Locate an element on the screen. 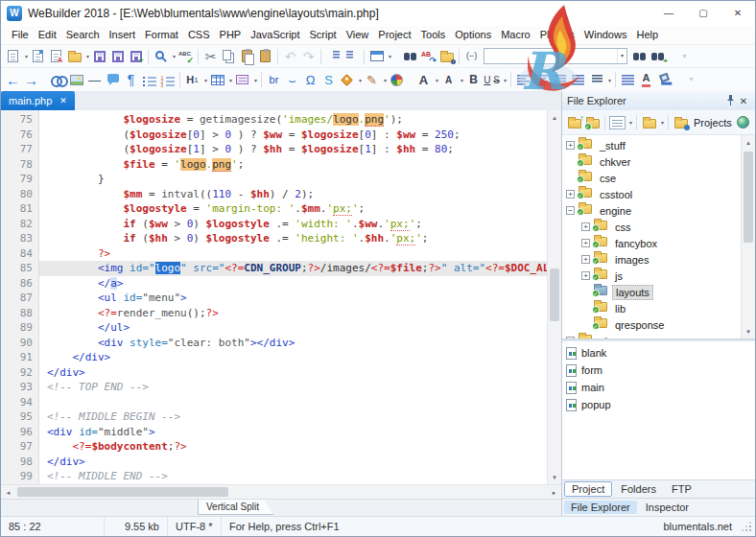  align-left-button is located at coordinates (524, 81).